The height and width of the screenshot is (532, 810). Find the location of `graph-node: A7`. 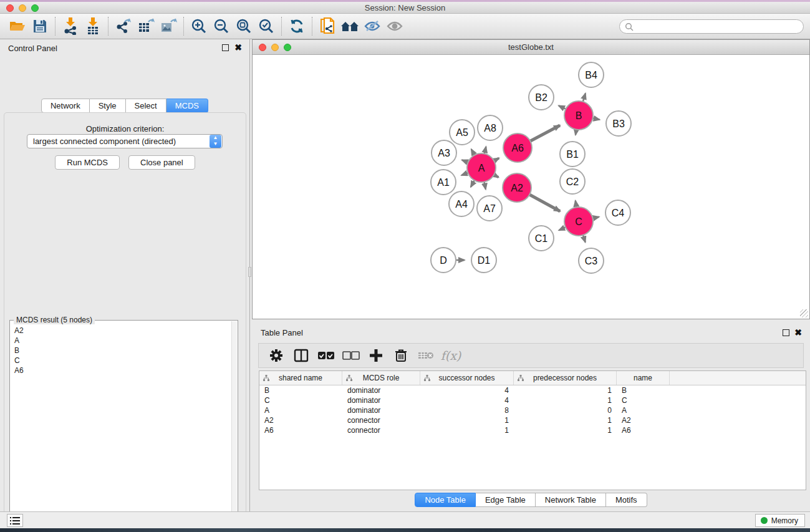

graph-node: A7 is located at coordinates (489, 208).